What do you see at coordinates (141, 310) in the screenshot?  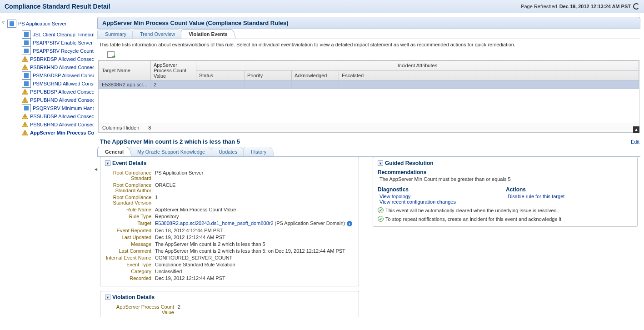 I see `violation-detail-label: AppServer Process Count Value` at bounding box center [141, 310].